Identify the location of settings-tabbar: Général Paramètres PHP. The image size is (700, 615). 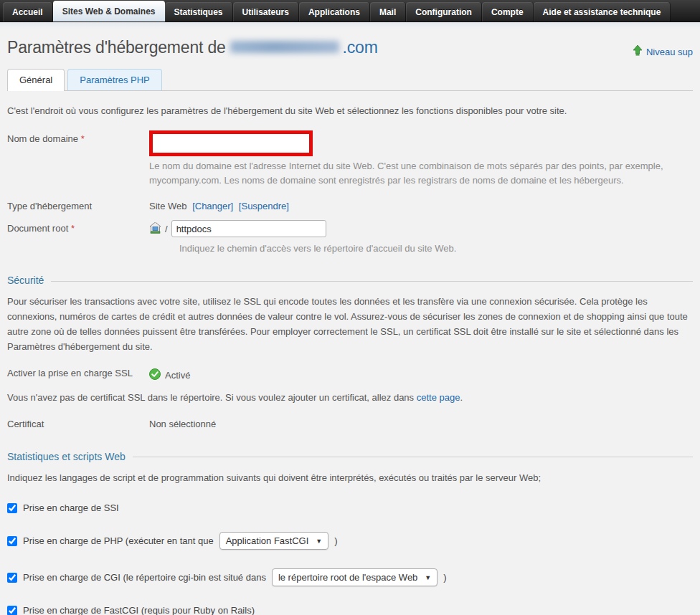
(350, 80).